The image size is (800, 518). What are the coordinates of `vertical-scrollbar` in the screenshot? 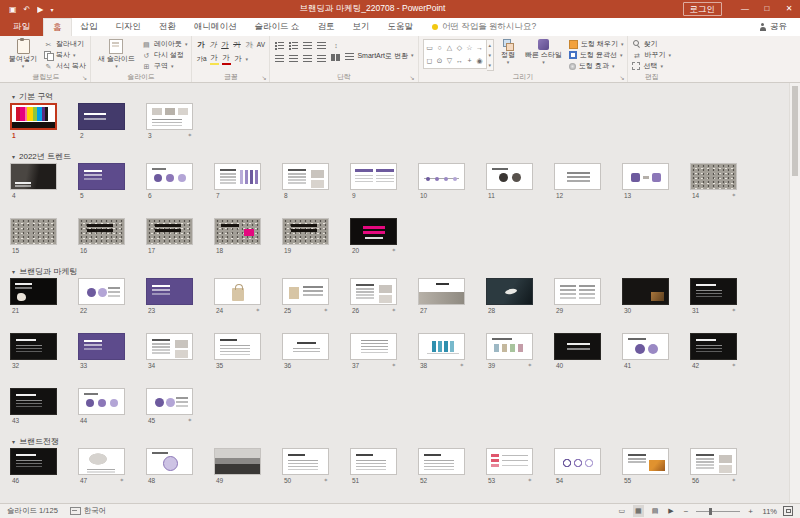 It's located at (794, 293).